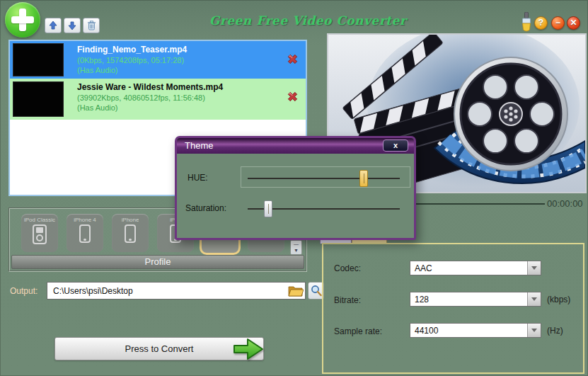  What do you see at coordinates (573, 23) in the screenshot?
I see `close-button: ✕` at bounding box center [573, 23].